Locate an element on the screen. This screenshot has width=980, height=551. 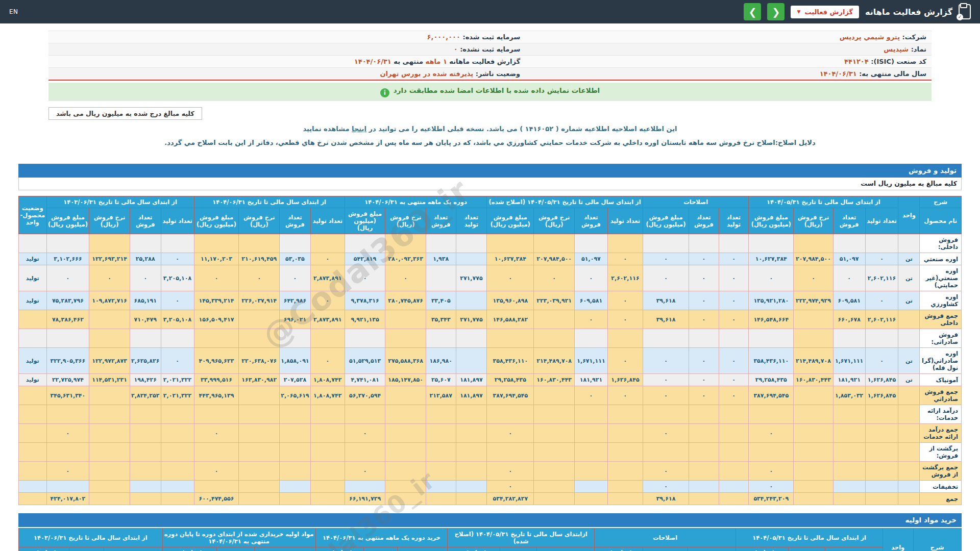
table-cell: ۶۰۹,۵۸۱ is located at coordinates (849, 301).